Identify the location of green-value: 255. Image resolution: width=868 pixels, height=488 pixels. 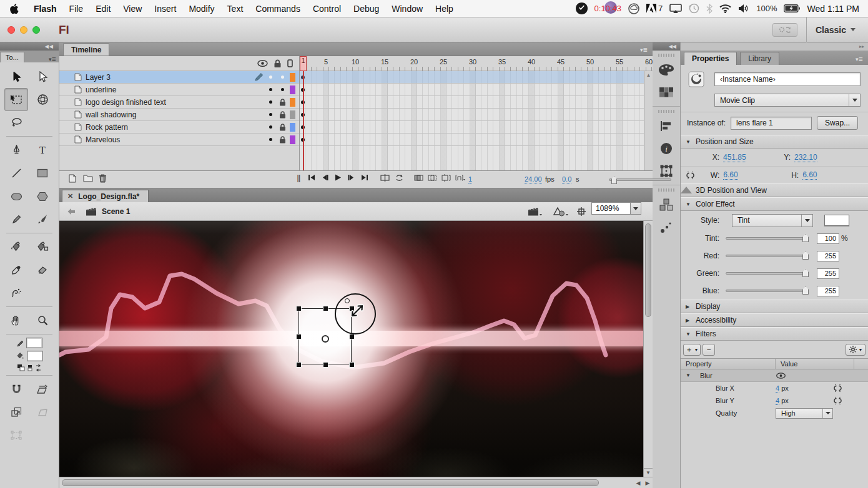
(828, 273).